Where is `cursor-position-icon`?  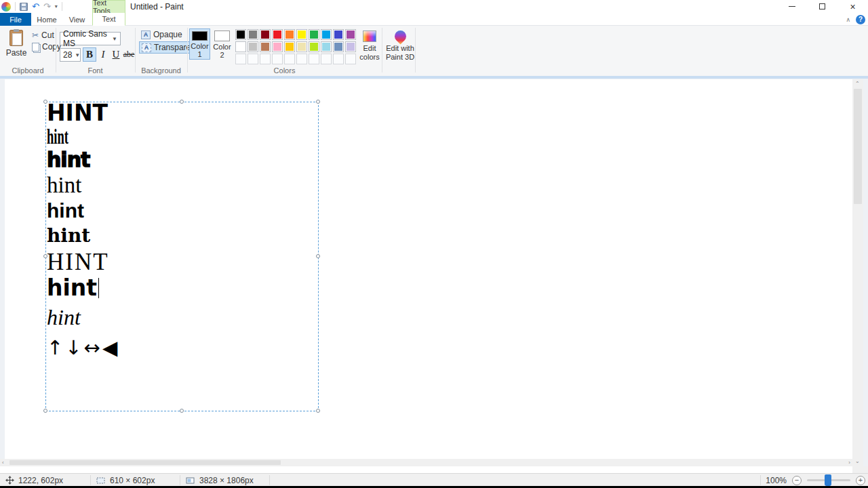 cursor-position-icon is located at coordinates (9, 480).